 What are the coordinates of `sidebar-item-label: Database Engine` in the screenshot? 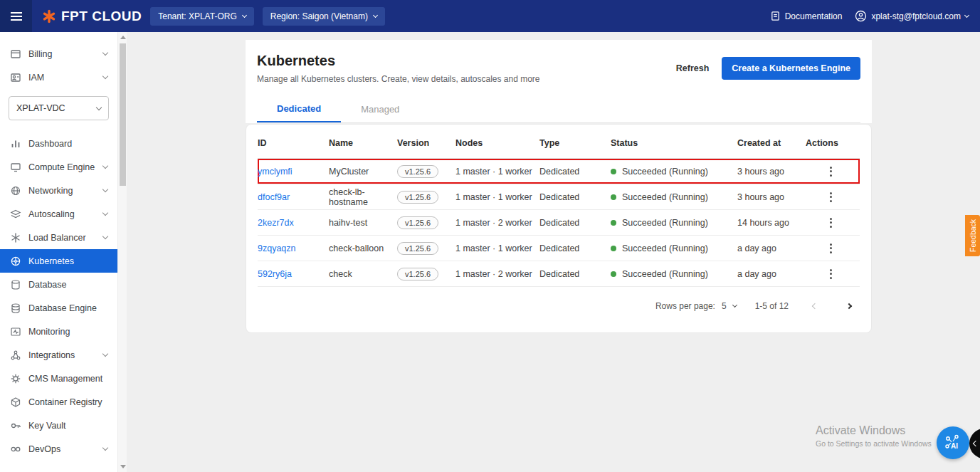 It's located at (63, 308).